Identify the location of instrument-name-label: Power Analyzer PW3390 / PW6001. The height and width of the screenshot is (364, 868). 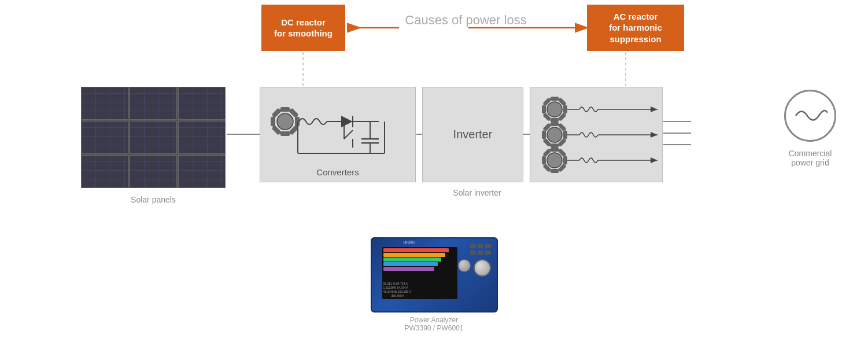
(434, 324).